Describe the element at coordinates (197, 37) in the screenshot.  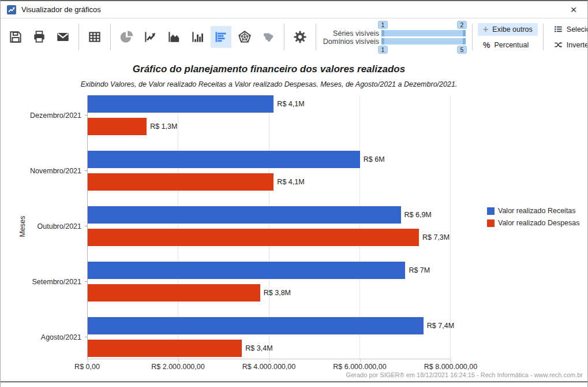
I see `column-chart-icon` at that location.